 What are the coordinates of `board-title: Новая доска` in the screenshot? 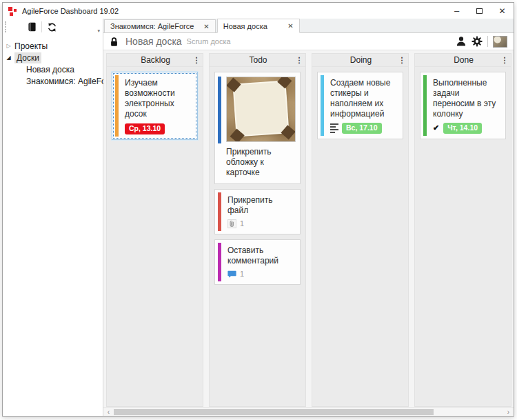 It's located at (154, 41).